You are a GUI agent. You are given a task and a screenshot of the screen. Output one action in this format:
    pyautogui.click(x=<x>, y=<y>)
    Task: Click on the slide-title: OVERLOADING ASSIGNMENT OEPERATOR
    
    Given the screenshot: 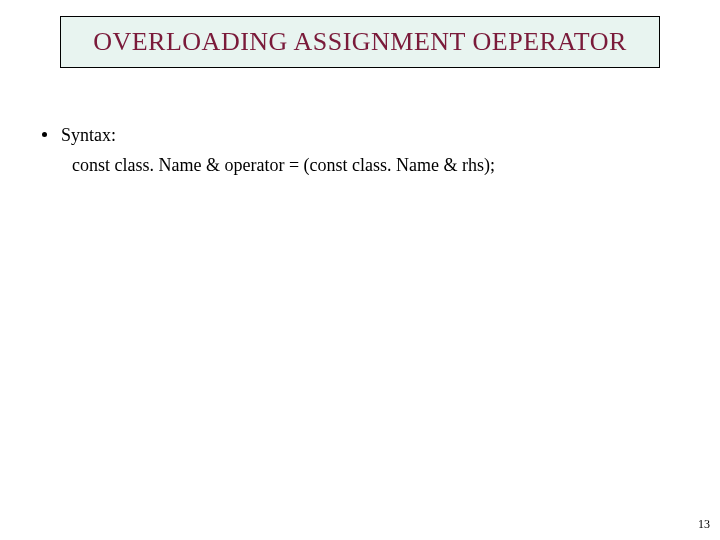 What is the action you would take?
    pyautogui.click(x=360, y=42)
    